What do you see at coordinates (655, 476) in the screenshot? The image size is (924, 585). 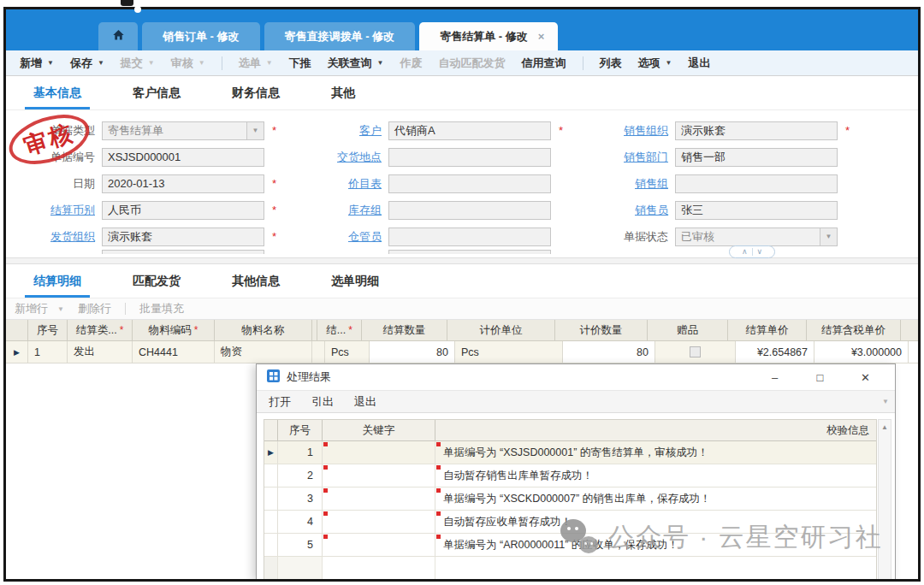 I see `cell-message: 自动暂存销售出库单暂存成功！` at bounding box center [655, 476].